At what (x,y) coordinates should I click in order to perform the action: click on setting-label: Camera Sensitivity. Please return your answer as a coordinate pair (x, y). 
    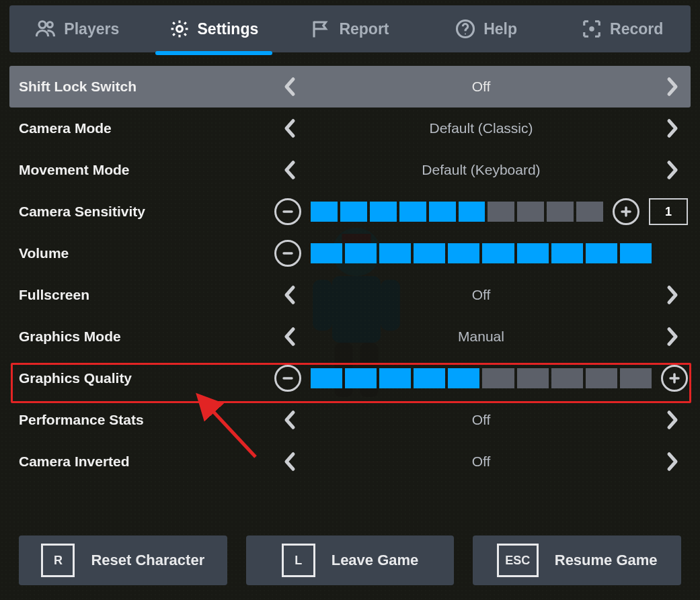
    Looking at the image, I should click on (143, 212).